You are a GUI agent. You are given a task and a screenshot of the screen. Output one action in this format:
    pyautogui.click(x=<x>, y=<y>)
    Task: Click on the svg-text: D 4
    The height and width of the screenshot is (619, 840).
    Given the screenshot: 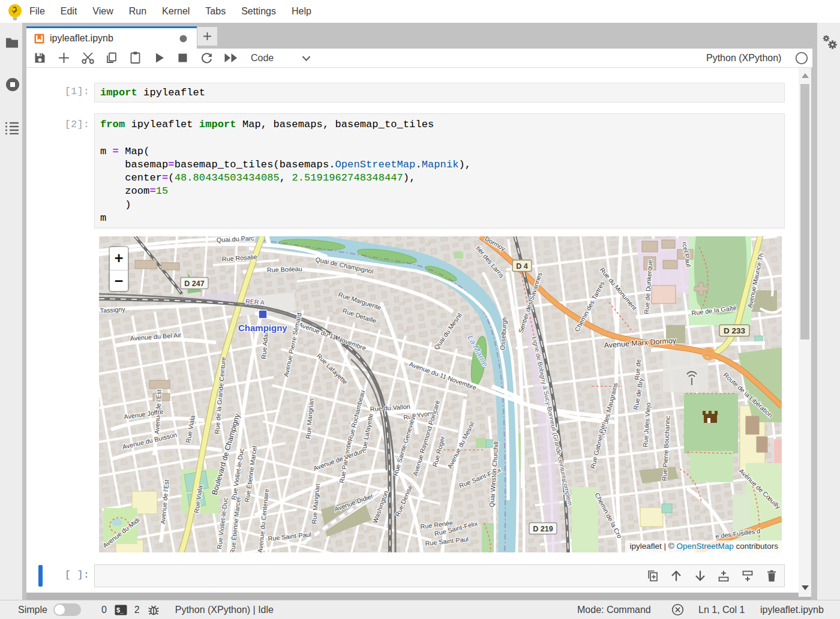 What is the action you would take?
    pyautogui.click(x=522, y=266)
    